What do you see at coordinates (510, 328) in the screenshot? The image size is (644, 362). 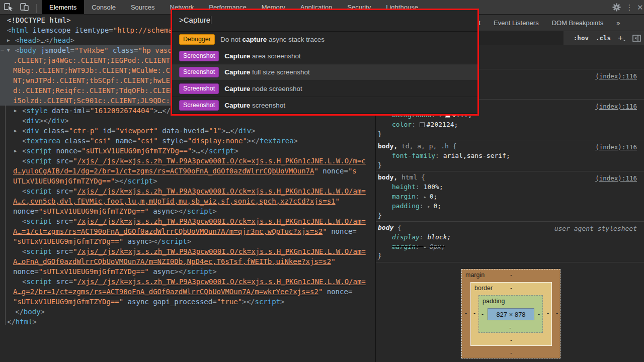 I see `padding-bottom-value: -` at bounding box center [510, 328].